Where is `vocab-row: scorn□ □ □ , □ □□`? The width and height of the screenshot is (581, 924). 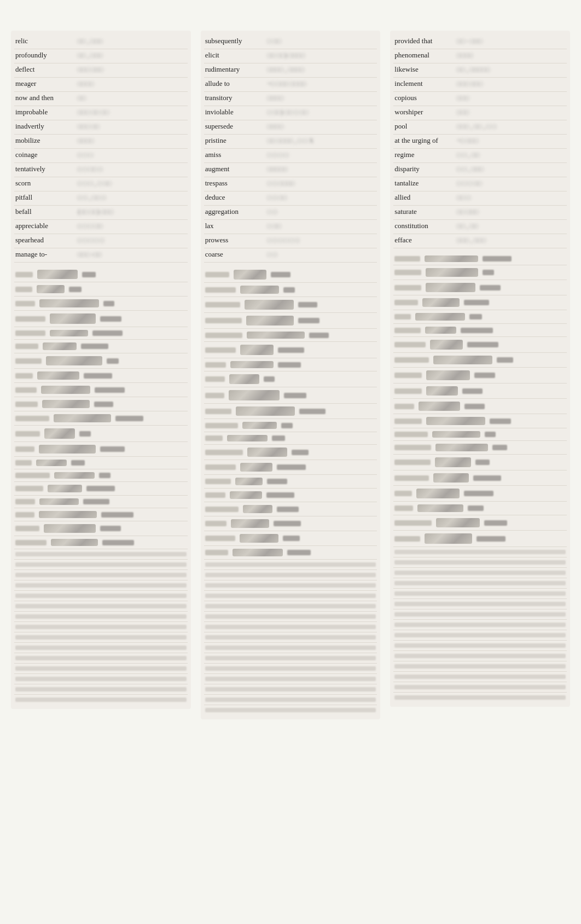
vocab-row: scorn□ □ □ , □ □□ is located at coordinates (101, 184).